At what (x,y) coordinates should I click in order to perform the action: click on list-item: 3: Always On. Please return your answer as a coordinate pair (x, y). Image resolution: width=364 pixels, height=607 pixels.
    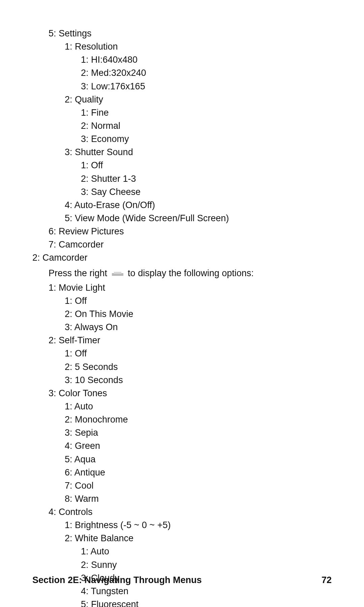
    Looking at the image, I should click on (198, 327).